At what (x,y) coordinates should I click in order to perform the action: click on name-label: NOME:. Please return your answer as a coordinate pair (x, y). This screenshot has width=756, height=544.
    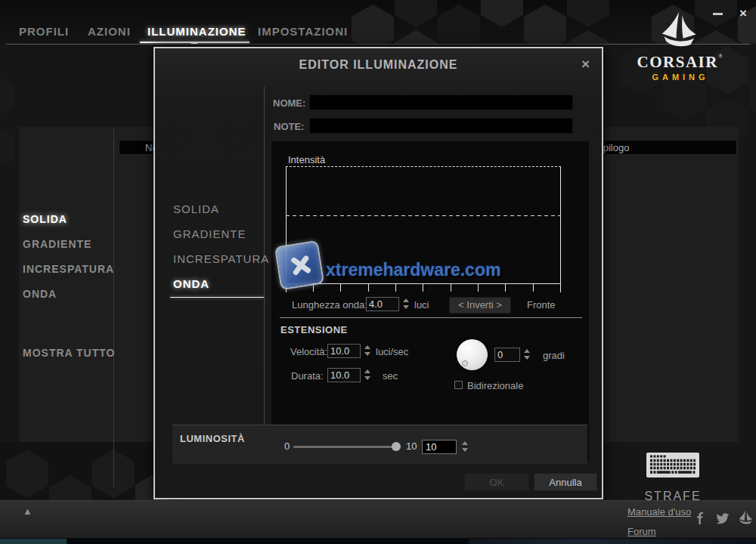
    Looking at the image, I should click on (289, 103).